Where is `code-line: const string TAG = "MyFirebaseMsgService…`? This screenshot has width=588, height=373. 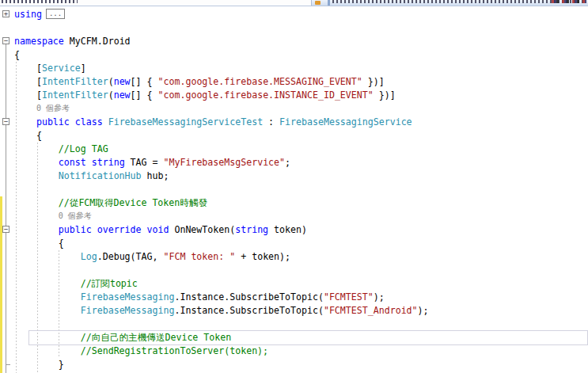
code-line: const string TAG = "MyFirebaseMsgService… is located at coordinates (294, 163).